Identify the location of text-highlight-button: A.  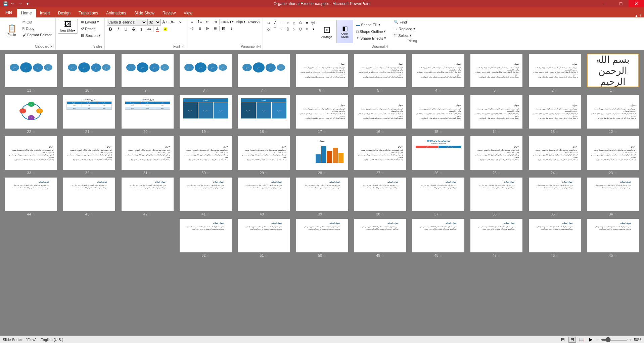
(165, 29).